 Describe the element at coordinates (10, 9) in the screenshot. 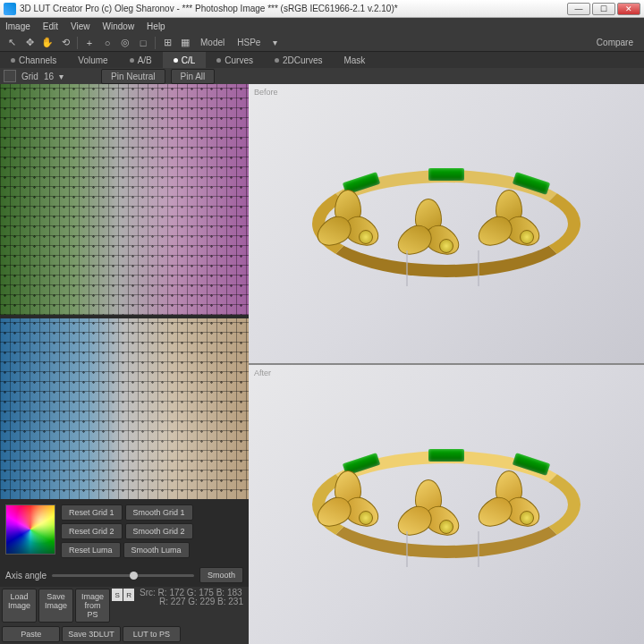

I see `app-icon` at that location.